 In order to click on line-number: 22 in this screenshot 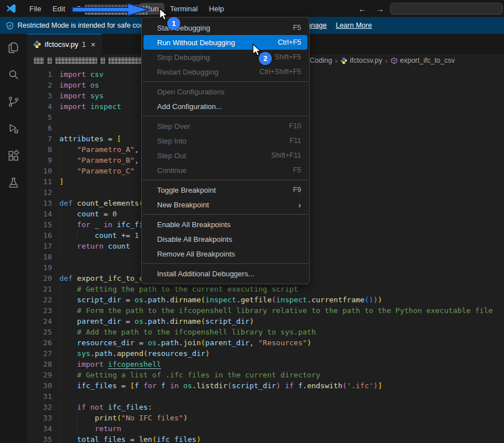, I will do `click(40, 299)`.